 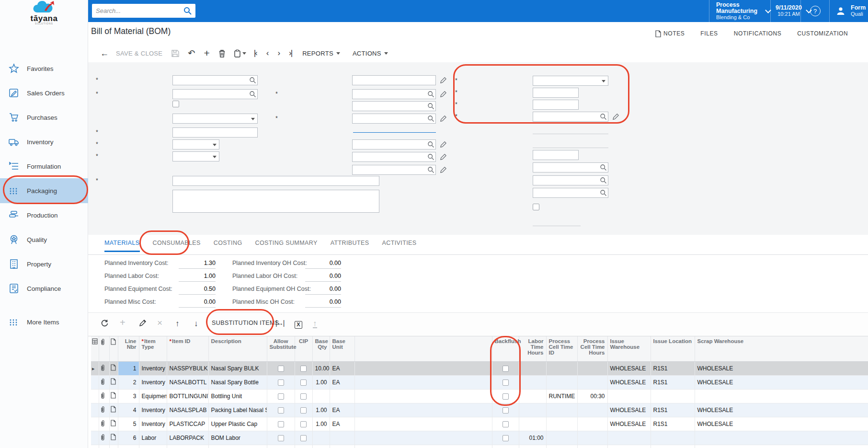 I want to click on formula-id-input, so click(x=394, y=94).